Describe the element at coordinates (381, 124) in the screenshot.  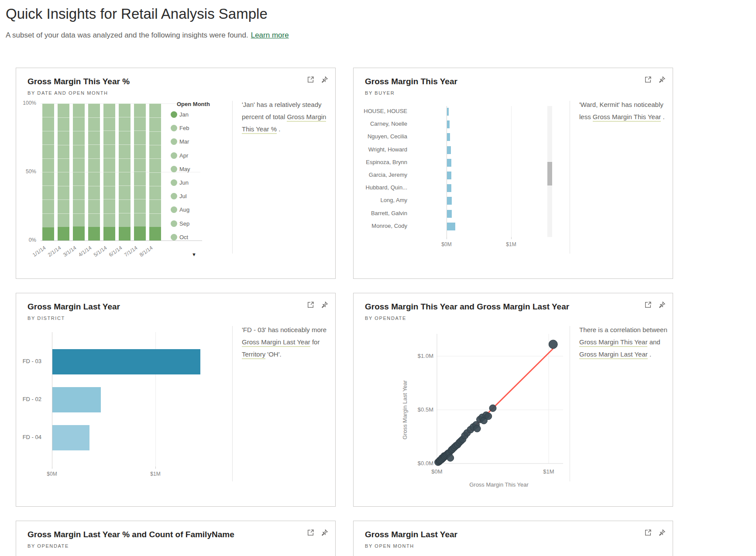
I see `category-label: Carney, Noelle` at that location.